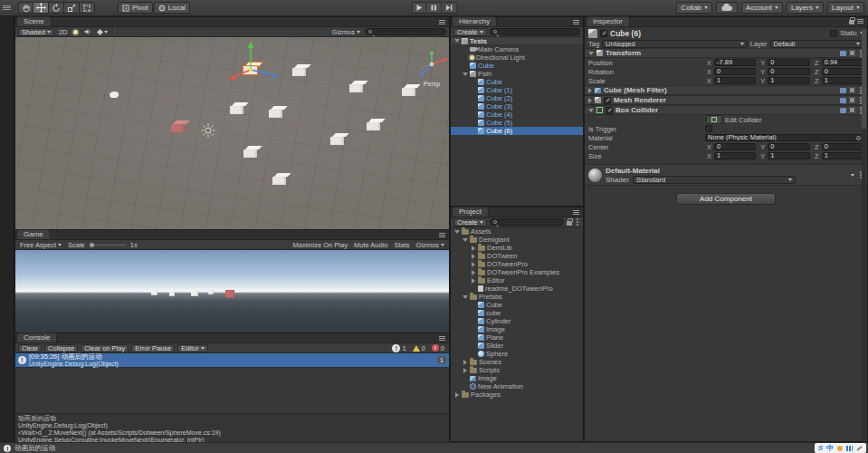 This screenshot has width=868, height=453. Describe the element at coordinates (178, 127) in the screenshot. I see `scene-cube-red` at that location.